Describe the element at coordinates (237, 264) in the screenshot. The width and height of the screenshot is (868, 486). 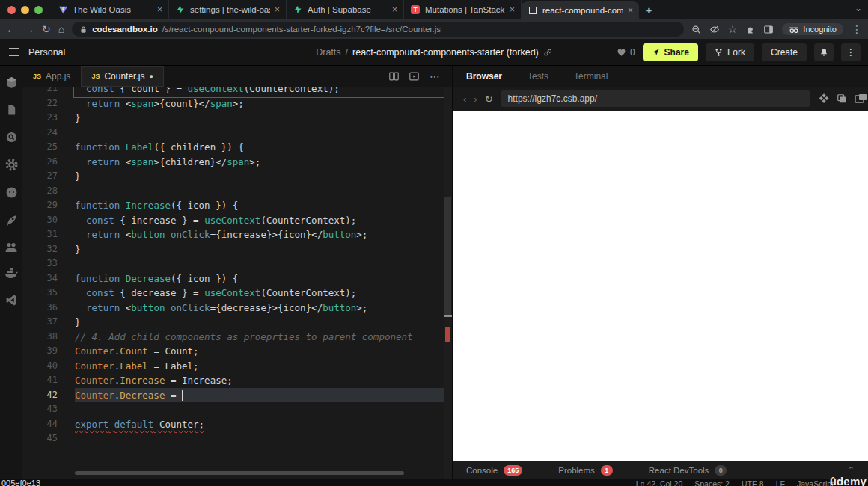
I see `code-line: 33` at that location.